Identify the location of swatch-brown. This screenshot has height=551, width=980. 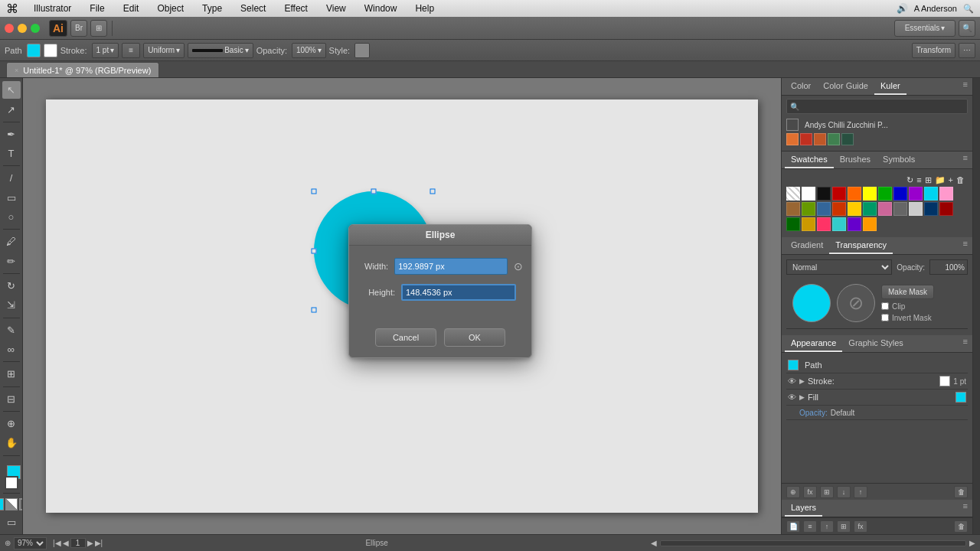
(793, 209).